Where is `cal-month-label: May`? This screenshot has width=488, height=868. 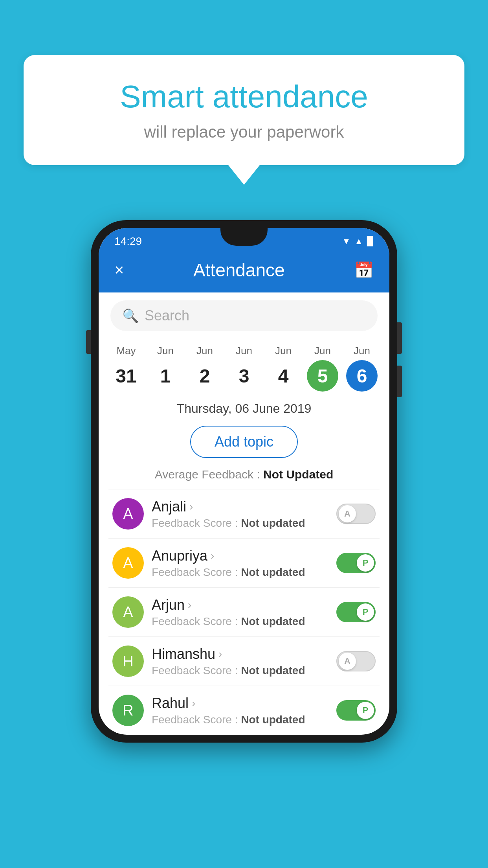
cal-month-label: May is located at coordinates (126, 351).